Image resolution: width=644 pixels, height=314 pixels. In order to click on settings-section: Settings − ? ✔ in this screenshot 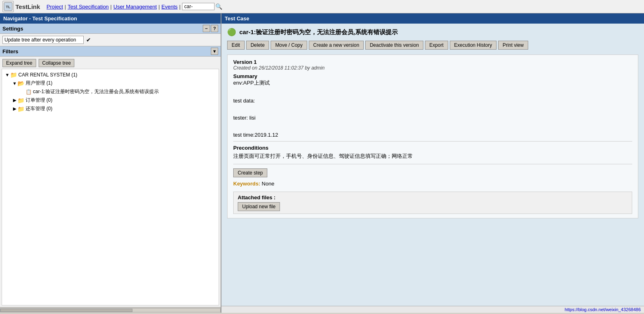, I will do `click(111, 35)`.